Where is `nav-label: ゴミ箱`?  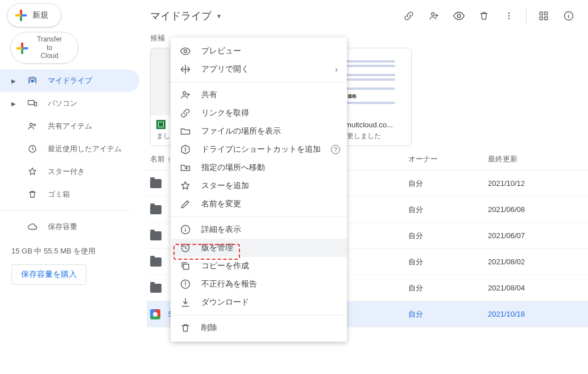
nav-label: ゴミ箱 is located at coordinates (59, 194).